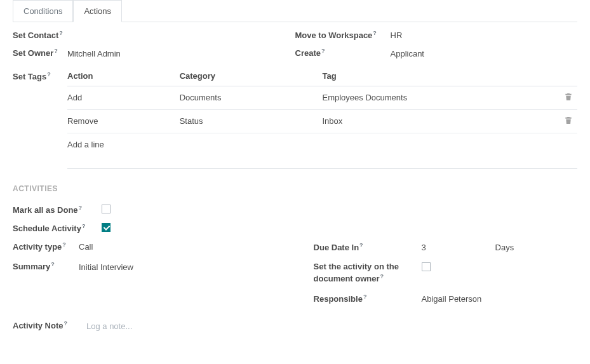  Describe the element at coordinates (123, 98) in the screenshot. I see `cell-action: Add` at that location.